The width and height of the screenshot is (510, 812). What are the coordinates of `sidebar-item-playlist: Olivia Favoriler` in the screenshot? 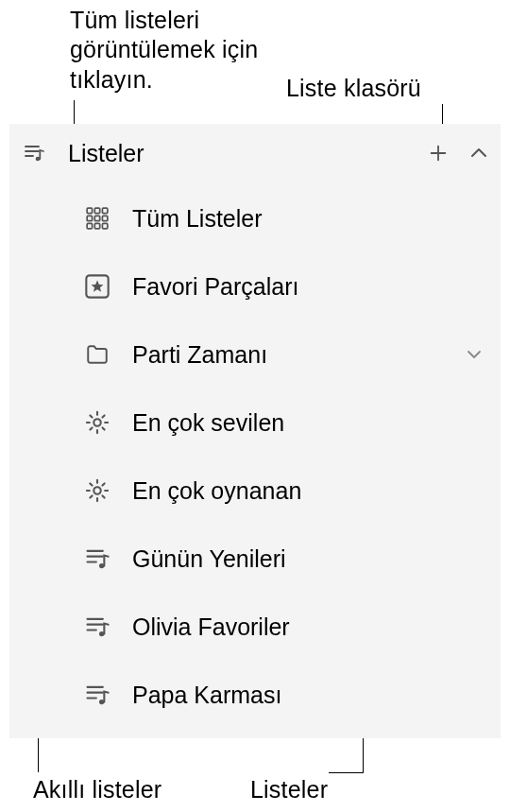 It's located at (255, 627).